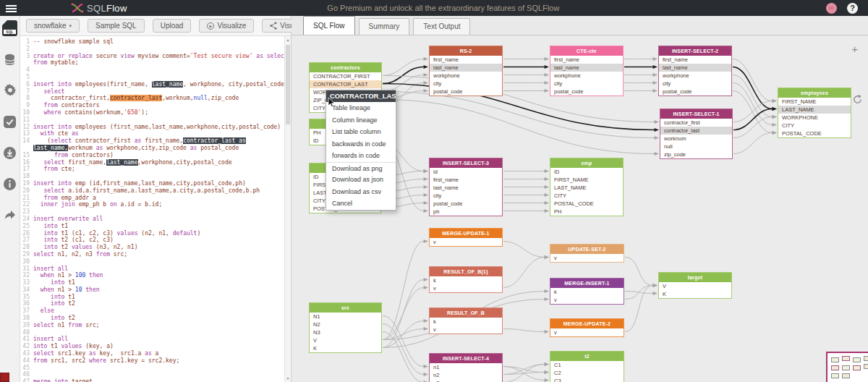 This screenshot has height=382, width=868. Describe the element at coordinates (466, 321) in the screenshot. I see `table-node-rob: RESULT_OF_Bkv` at that location.